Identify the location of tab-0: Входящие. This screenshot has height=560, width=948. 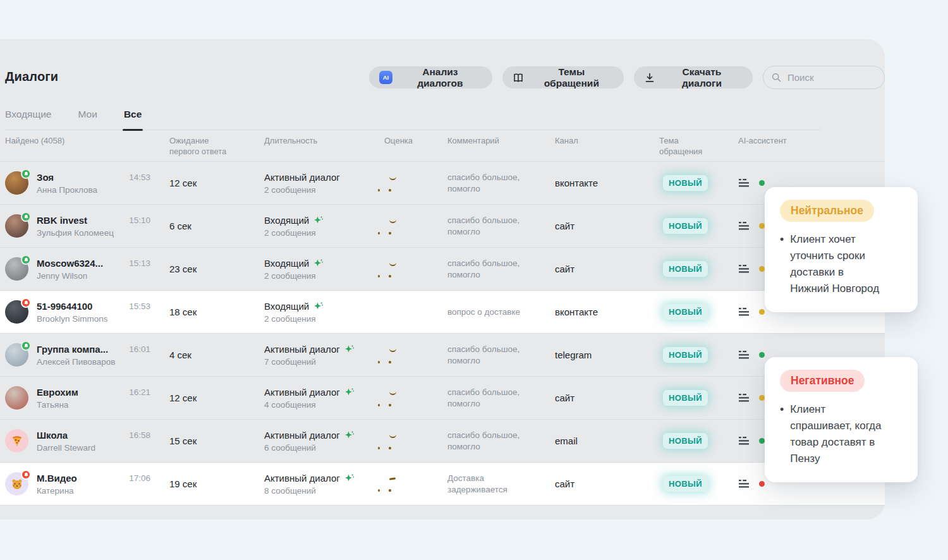
(28, 116).